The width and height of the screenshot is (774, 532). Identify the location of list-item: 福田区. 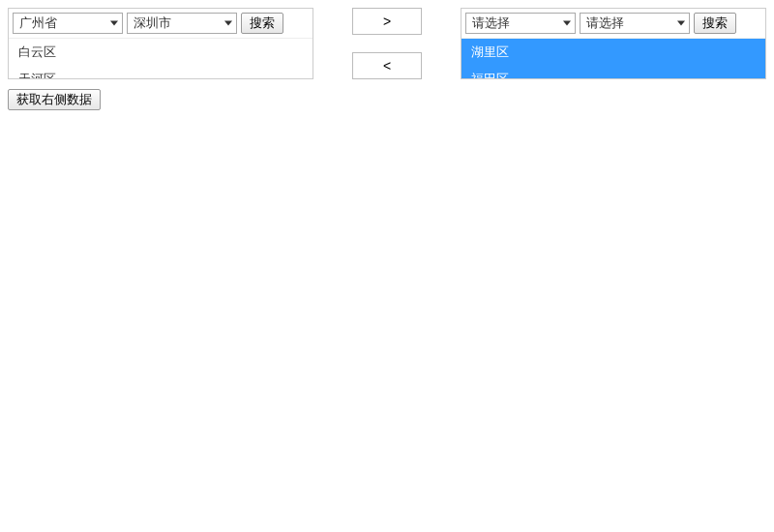
(613, 72).